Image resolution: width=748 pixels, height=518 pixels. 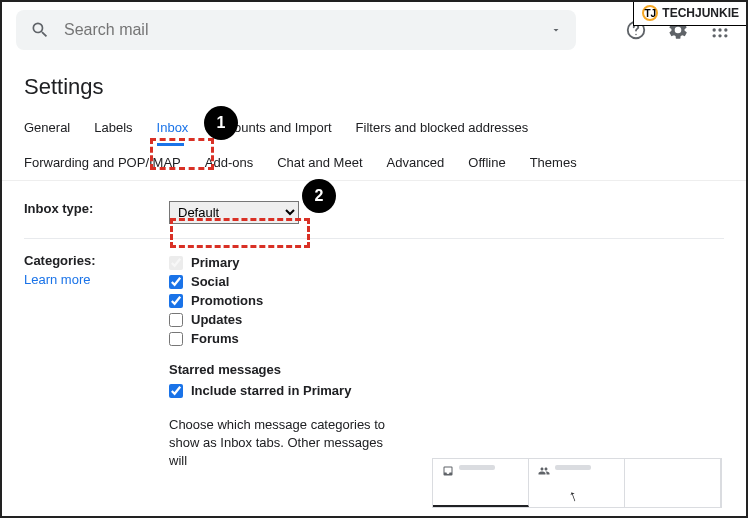 What do you see at coordinates (176, 263) in the screenshot?
I see `checkbox-primary` at bounding box center [176, 263].